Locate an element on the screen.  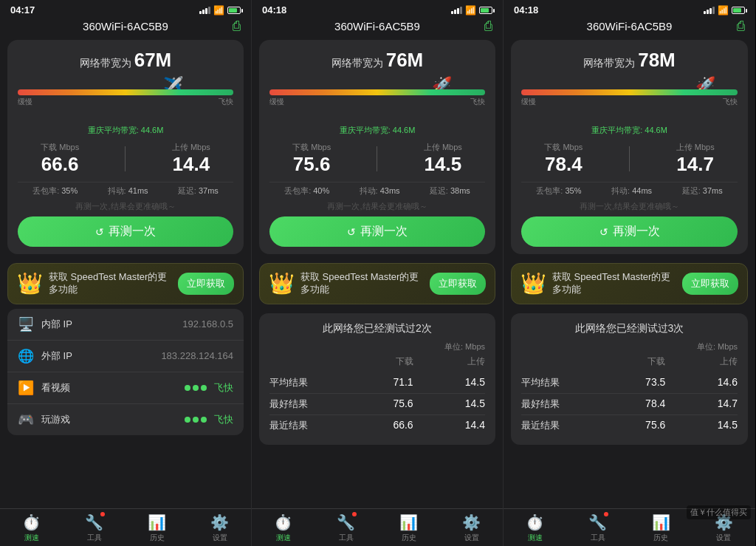
info-list: 🖥️内部 IP192.168.0.5🌐外部 IP183.228.124.164▶… is located at coordinates (126, 372).